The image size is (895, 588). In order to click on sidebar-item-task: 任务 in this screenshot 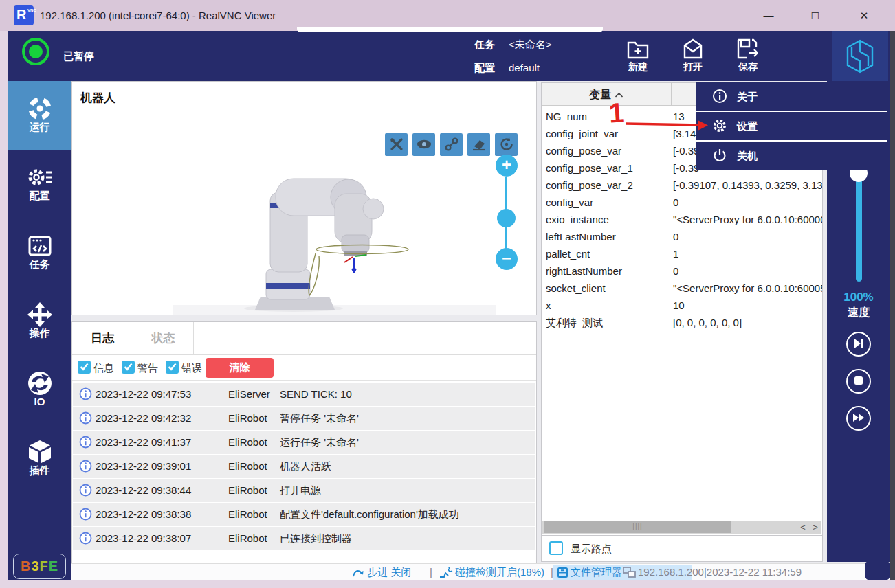, I will do `click(40, 253)`.